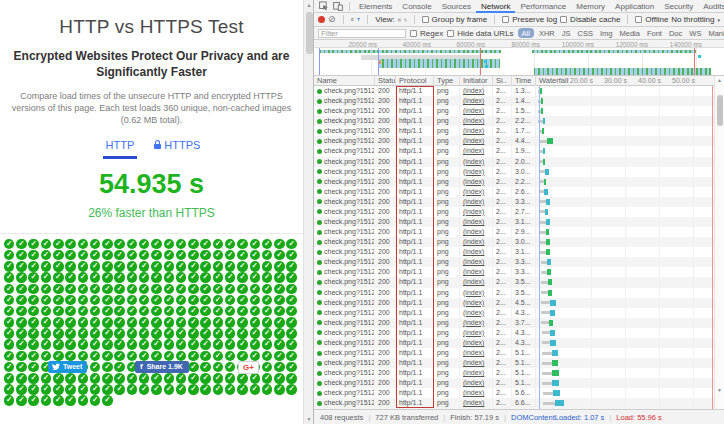  Describe the element at coordinates (696, 20) in the screenshot. I see `throttling-dropdown: No throttling▾` at that location.